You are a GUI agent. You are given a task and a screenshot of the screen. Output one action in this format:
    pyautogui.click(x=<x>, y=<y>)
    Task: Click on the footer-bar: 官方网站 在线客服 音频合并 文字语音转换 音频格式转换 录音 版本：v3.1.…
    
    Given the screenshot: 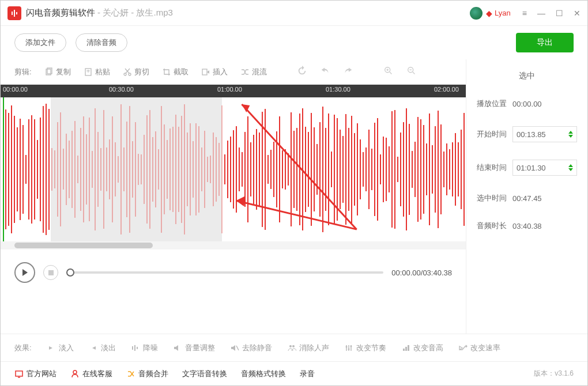 What is the action you would take?
    pyautogui.click(x=294, y=373)
    